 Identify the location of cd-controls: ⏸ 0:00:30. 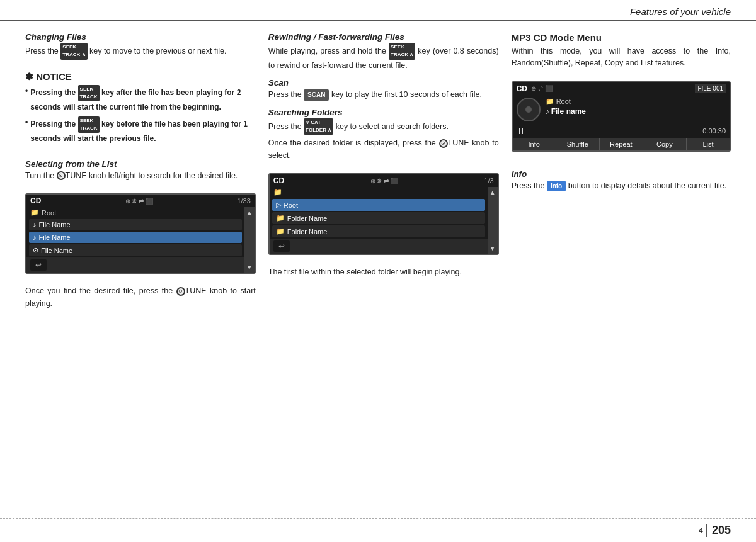
(621, 131).